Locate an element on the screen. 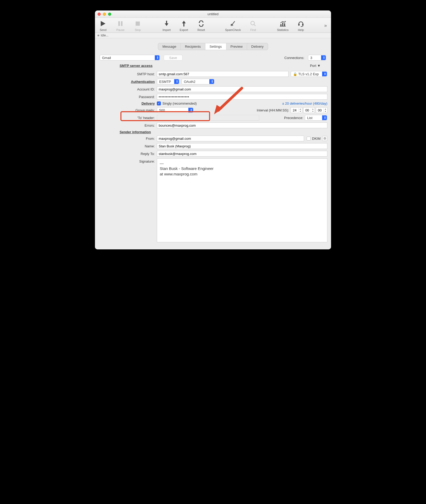 The height and width of the screenshot is (504, 426). import-icon is located at coordinates (167, 24).